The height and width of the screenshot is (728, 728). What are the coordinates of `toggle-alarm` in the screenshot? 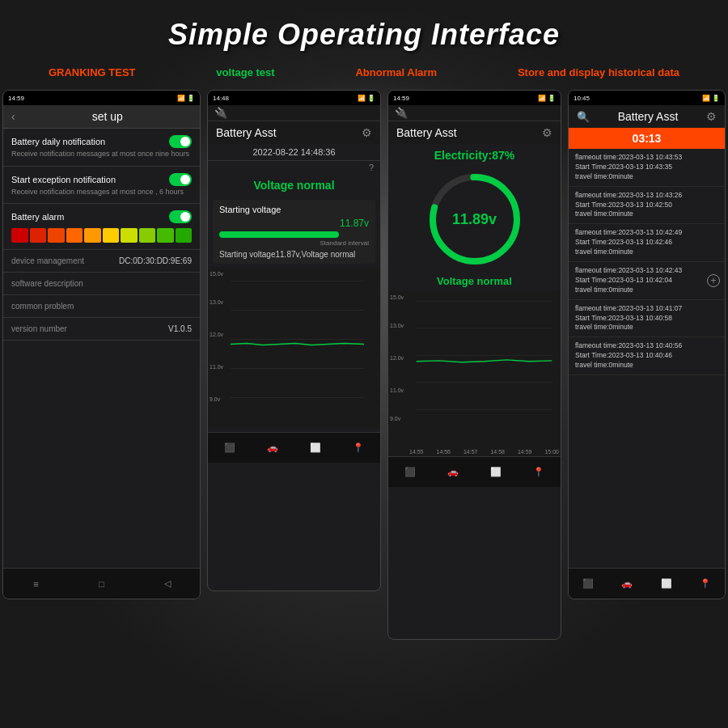 It's located at (180, 217).